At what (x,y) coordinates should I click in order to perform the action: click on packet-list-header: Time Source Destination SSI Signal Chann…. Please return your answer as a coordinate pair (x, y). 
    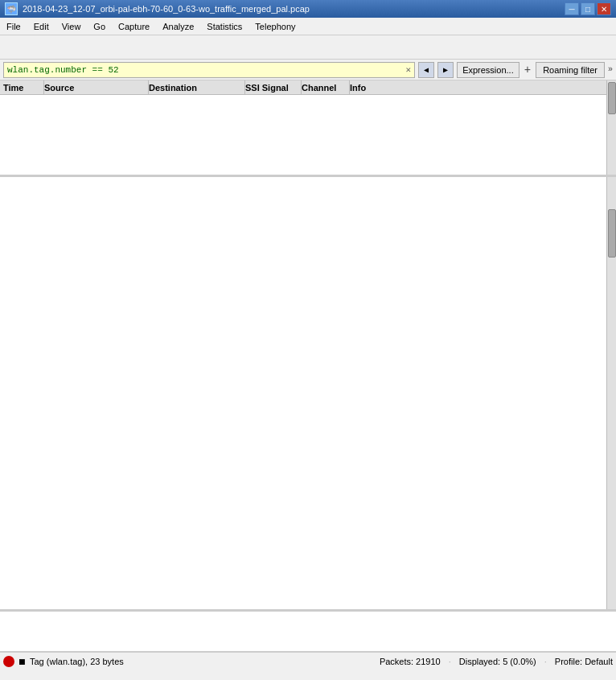
    Looking at the image, I should click on (308, 88).